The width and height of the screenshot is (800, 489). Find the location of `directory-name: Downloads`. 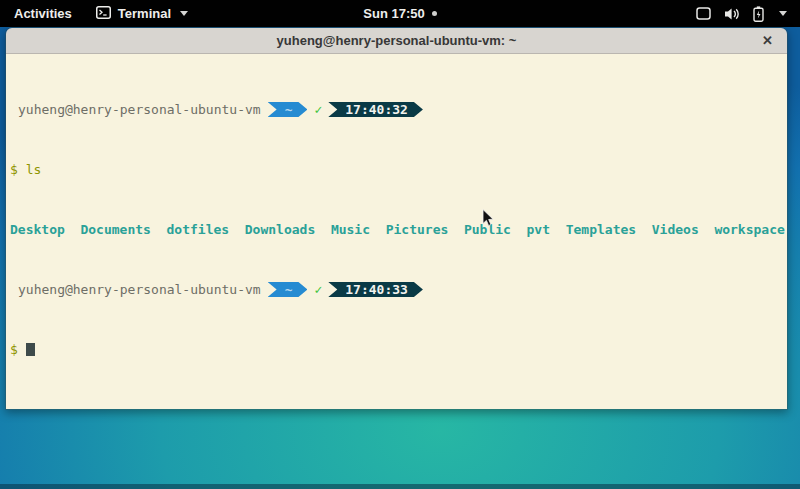

directory-name: Downloads is located at coordinates (280, 230).